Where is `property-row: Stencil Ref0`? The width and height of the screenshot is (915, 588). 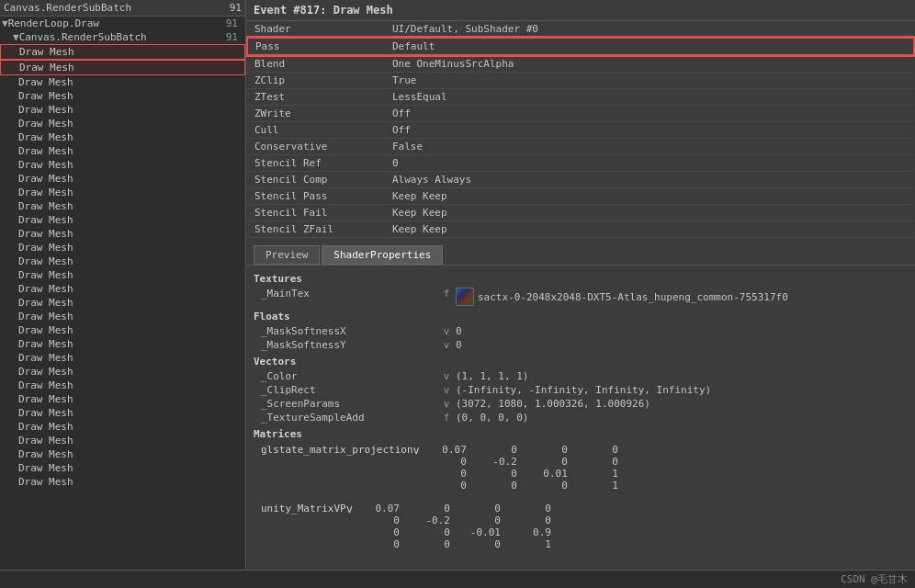 property-row: Stencil Ref0 is located at coordinates (581, 164).